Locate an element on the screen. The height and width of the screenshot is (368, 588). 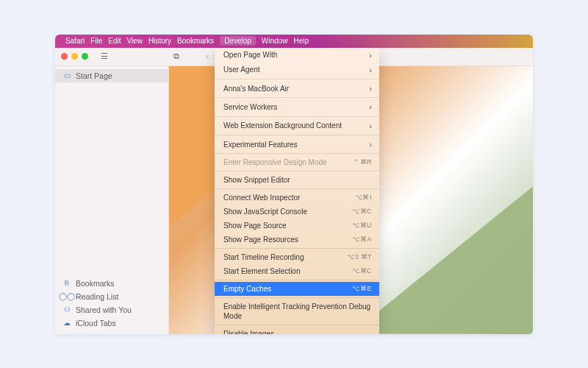
sidebar-item-reading-list: ◯◯ Reading List is located at coordinates (112, 297).